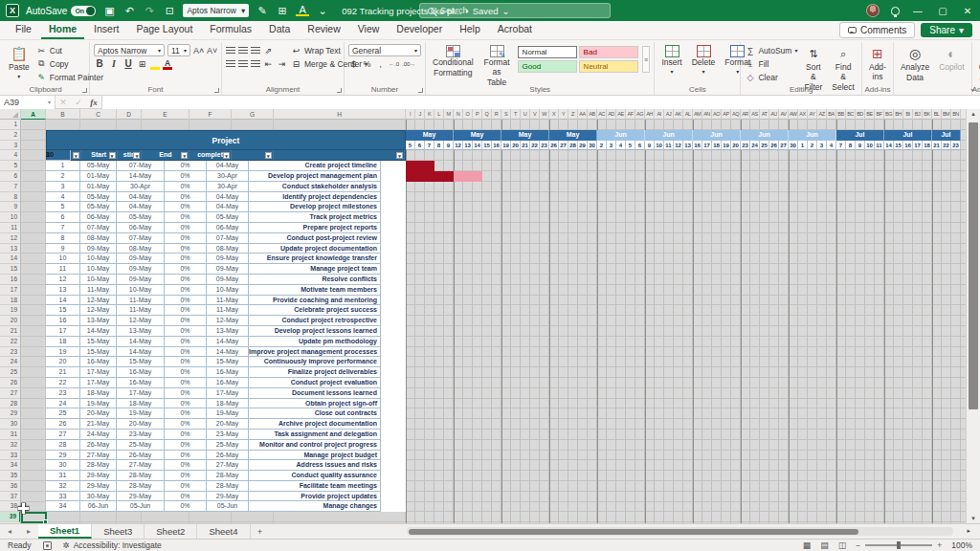 The width and height of the screenshot is (980, 551). What do you see at coordinates (315, 404) in the screenshot?
I see `cell-task-name: Obtain project sign-off` at bounding box center [315, 404].